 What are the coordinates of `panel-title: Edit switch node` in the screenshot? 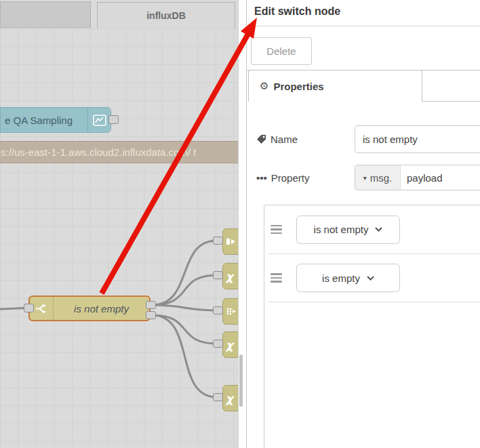 It's located at (297, 12).